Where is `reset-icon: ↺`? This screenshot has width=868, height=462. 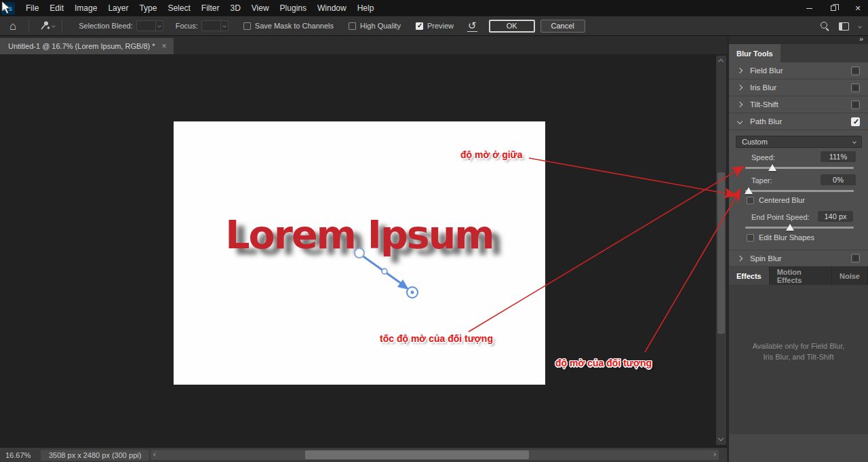
reset-icon: ↺ is located at coordinates (472, 26).